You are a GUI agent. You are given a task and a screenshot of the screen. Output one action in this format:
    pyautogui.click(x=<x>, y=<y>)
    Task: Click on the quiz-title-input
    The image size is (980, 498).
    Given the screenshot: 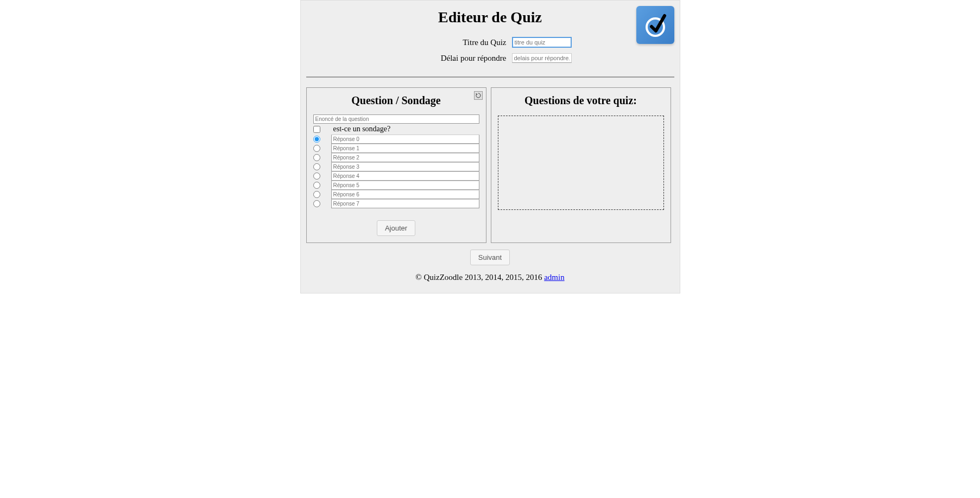 What is the action you would take?
    pyautogui.click(x=542, y=42)
    